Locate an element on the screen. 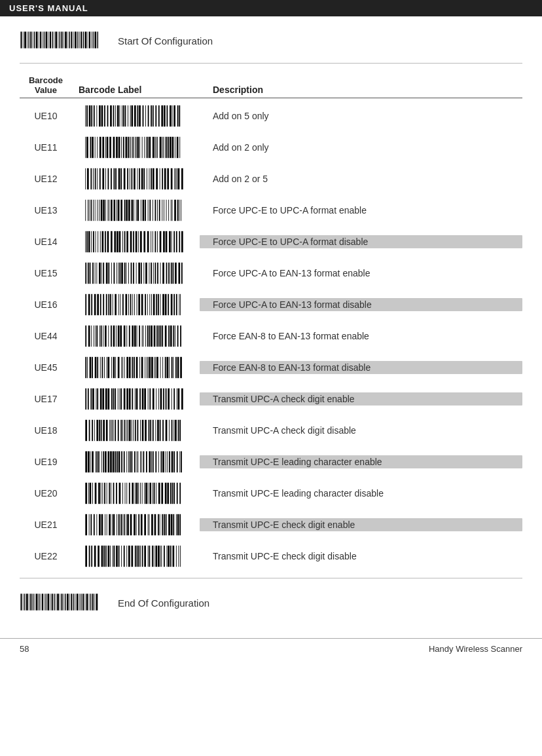 The image size is (542, 756). row-description: Add on 5 only is located at coordinates (361, 116).